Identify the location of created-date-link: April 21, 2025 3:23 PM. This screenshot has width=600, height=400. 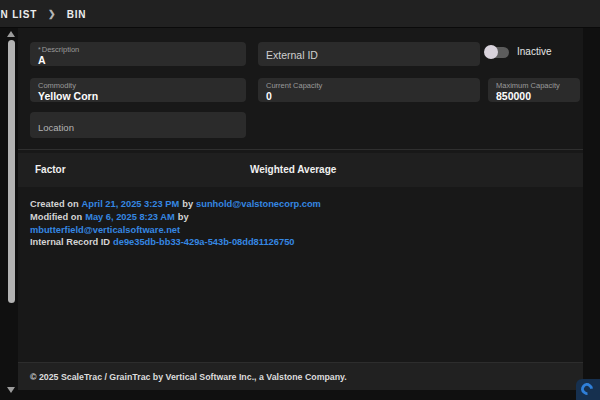
(131, 204).